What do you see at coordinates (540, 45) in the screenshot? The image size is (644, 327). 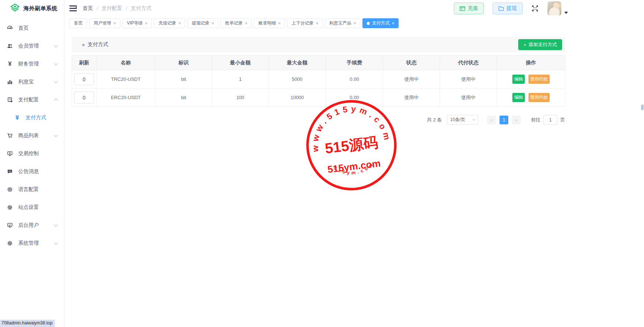 I see `add-payment-method-button: + 添加支付方式` at bounding box center [540, 45].